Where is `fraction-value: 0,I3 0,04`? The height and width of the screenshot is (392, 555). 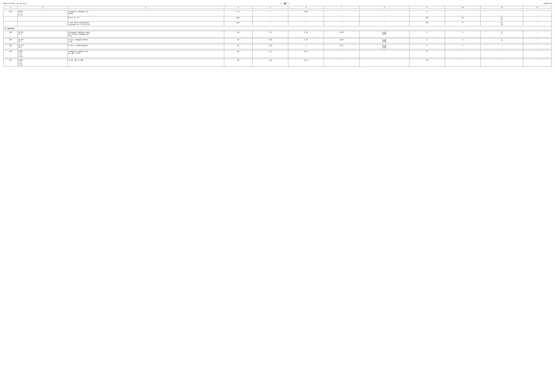 fraction-value: 0,I3 0,04 is located at coordinates (384, 47).